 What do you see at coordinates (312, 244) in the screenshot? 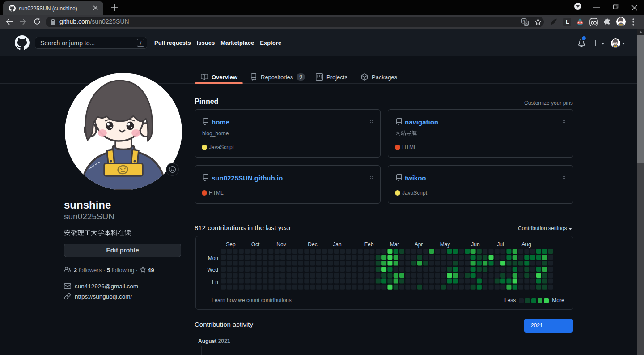
I see `svg-text: Dec` at bounding box center [312, 244].